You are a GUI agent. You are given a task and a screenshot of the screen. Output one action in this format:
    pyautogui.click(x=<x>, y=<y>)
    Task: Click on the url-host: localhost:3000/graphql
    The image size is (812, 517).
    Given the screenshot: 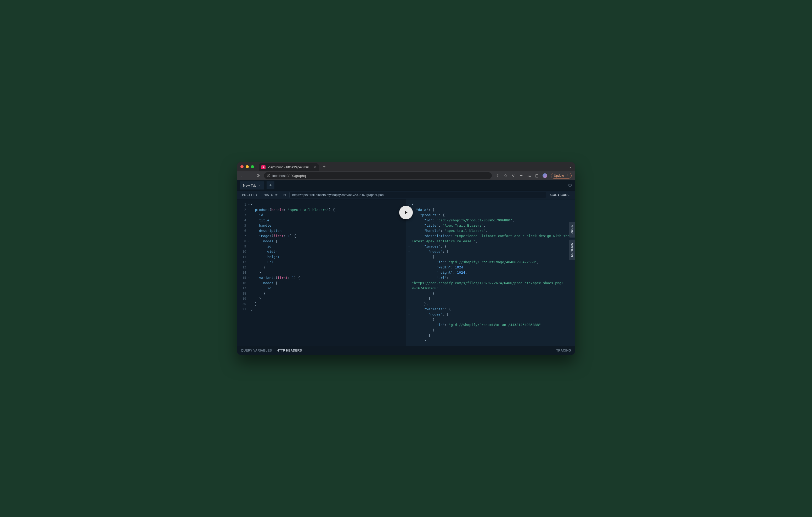 What is the action you would take?
    pyautogui.click(x=289, y=176)
    